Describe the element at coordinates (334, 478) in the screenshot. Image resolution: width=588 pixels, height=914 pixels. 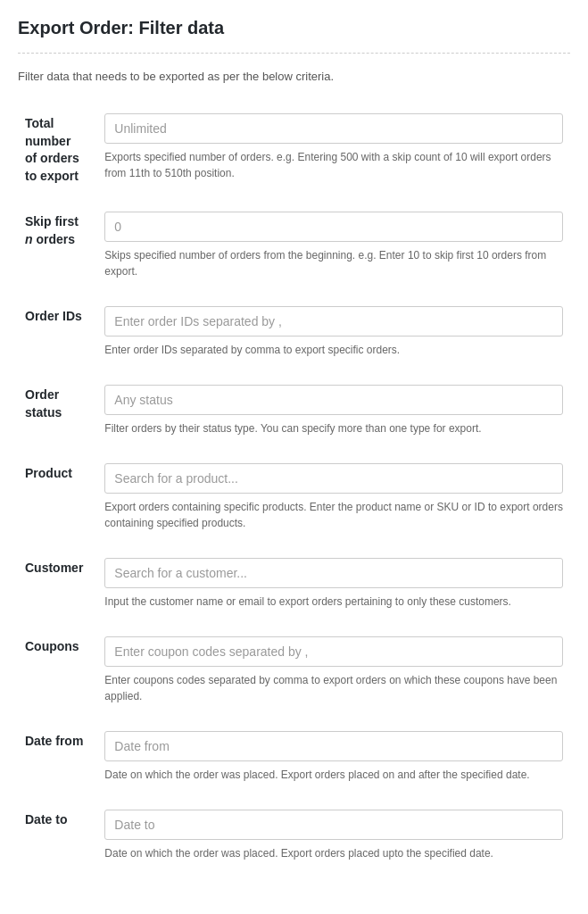
I see `input-product` at that location.